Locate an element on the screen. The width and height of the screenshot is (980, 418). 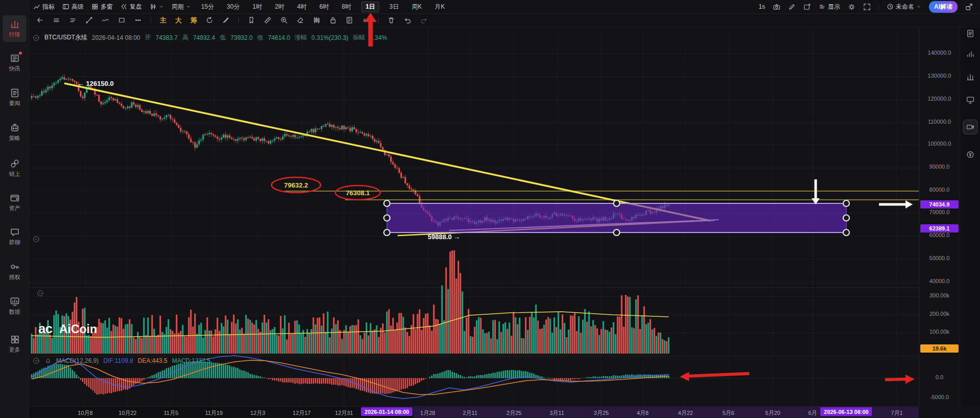
toolbar-button-grid: 多窗 is located at coordinates (102, 7).